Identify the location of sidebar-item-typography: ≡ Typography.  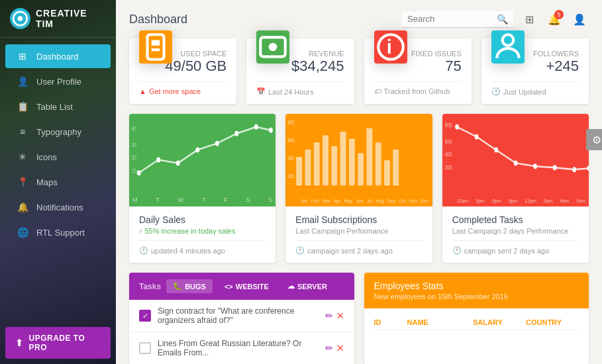
(58, 132).